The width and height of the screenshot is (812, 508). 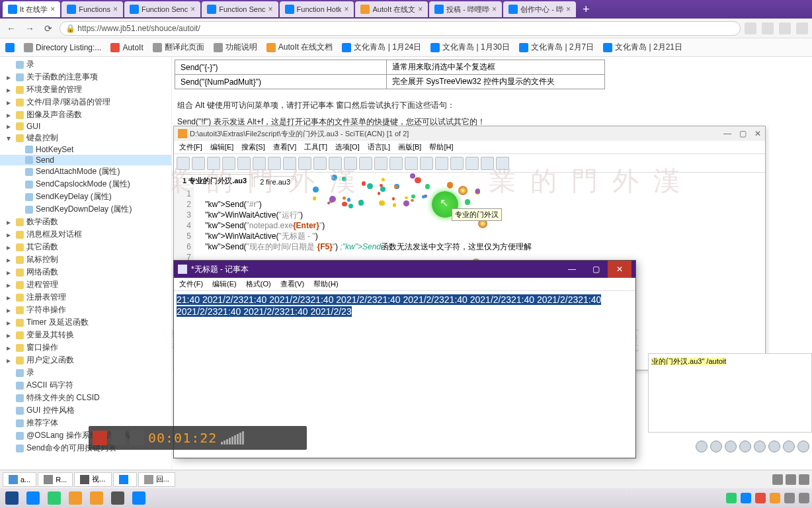 What do you see at coordinates (441, 147) in the screenshot?
I see `menu-item: 帮助[H]` at bounding box center [441, 147].